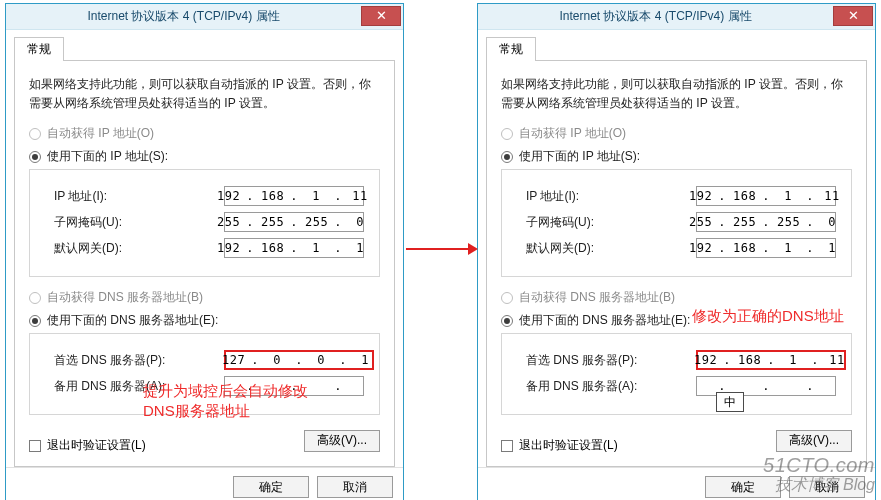  Describe the element at coordinates (441, 249) in the screenshot. I see `arrow-icon` at that location.